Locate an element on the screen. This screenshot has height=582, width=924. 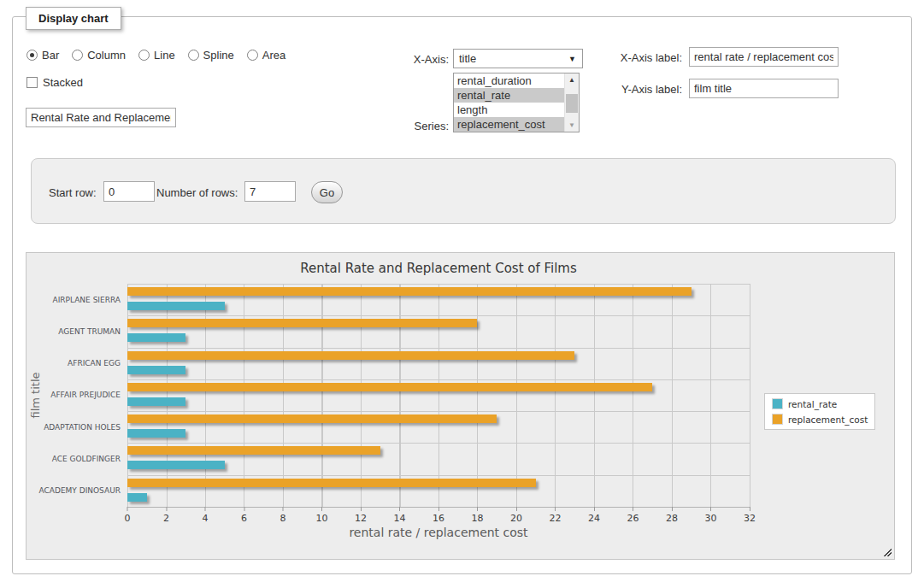
y-axis-label-input is located at coordinates (764, 89).